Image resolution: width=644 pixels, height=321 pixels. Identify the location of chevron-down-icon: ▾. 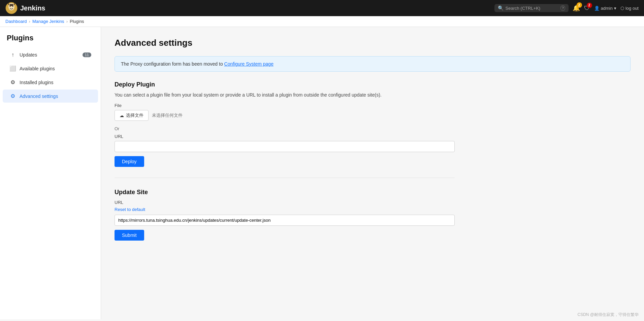
(615, 8).